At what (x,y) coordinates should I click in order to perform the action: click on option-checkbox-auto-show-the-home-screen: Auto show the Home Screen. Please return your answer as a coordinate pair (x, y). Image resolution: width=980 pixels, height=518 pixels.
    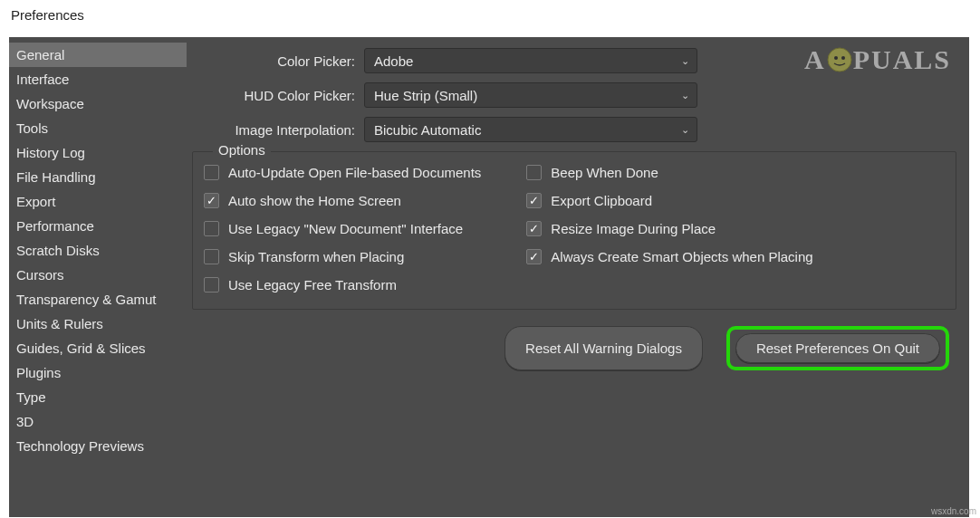
    Looking at the image, I should click on (342, 201).